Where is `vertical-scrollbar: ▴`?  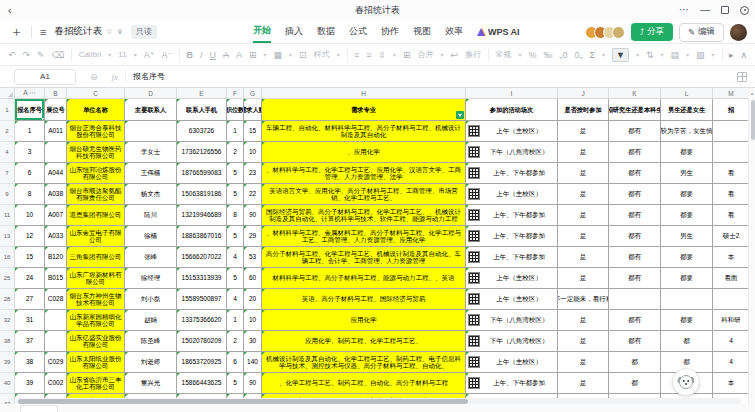
vertical-scrollbar: ▴ is located at coordinates (752, 246).